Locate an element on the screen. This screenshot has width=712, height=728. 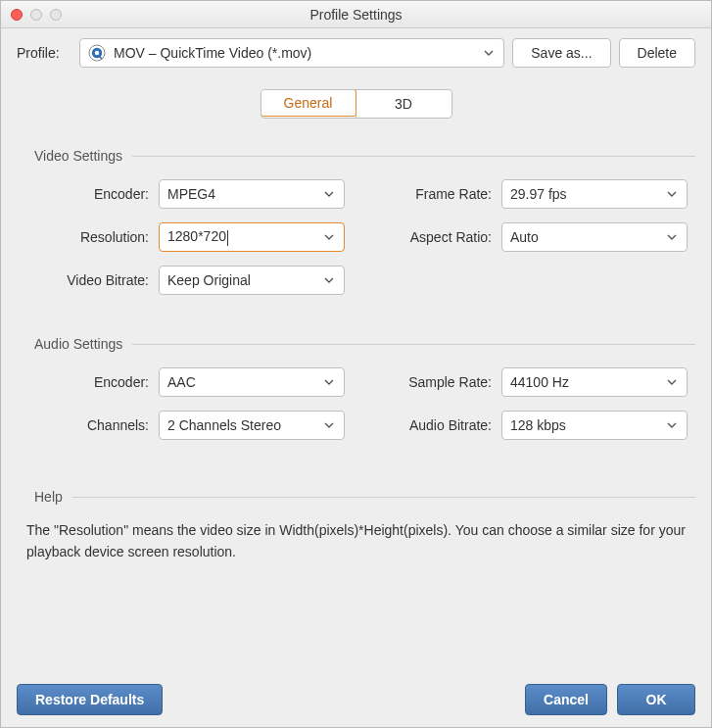
tab-general-label: General is located at coordinates (309, 103).